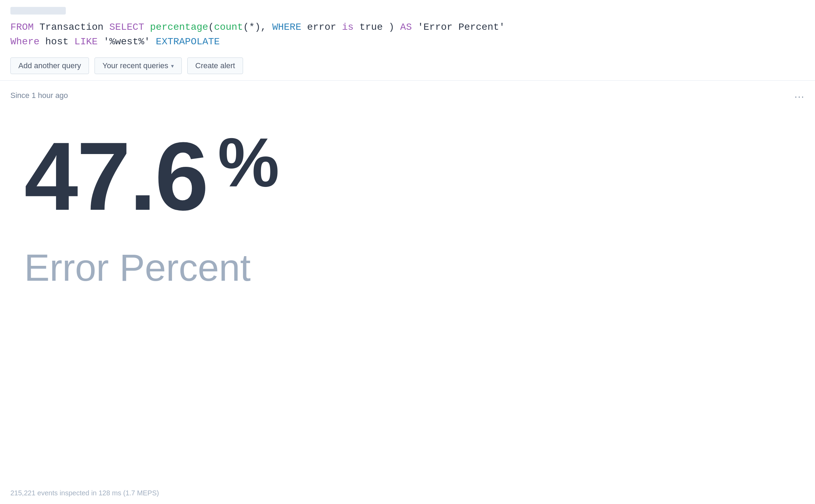 Image resolution: width=815 pixels, height=504 pixels. What do you see at coordinates (287, 27) in the screenshot?
I see `query-token: WHERE` at bounding box center [287, 27].